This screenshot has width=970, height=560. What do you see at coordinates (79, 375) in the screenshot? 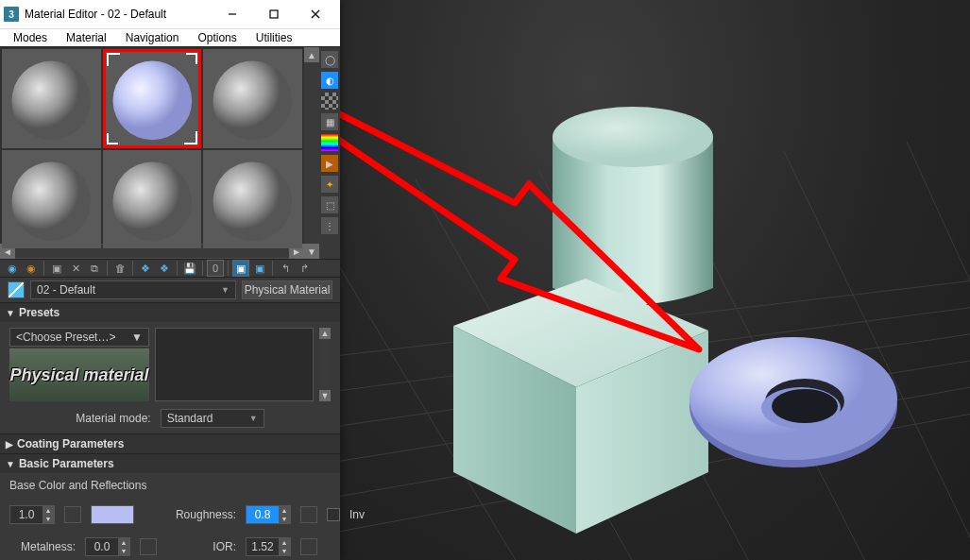
I see `preset-logo: Physical material` at bounding box center [79, 375].